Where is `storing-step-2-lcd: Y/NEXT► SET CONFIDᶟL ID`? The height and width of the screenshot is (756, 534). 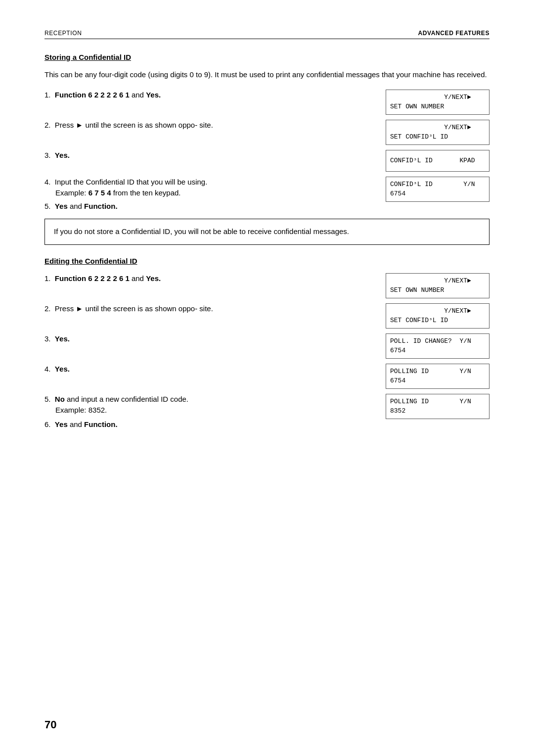 storing-step-2-lcd: Y/NEXT► SET CONFIDᶟL ID is located at coordinates (438, 133).